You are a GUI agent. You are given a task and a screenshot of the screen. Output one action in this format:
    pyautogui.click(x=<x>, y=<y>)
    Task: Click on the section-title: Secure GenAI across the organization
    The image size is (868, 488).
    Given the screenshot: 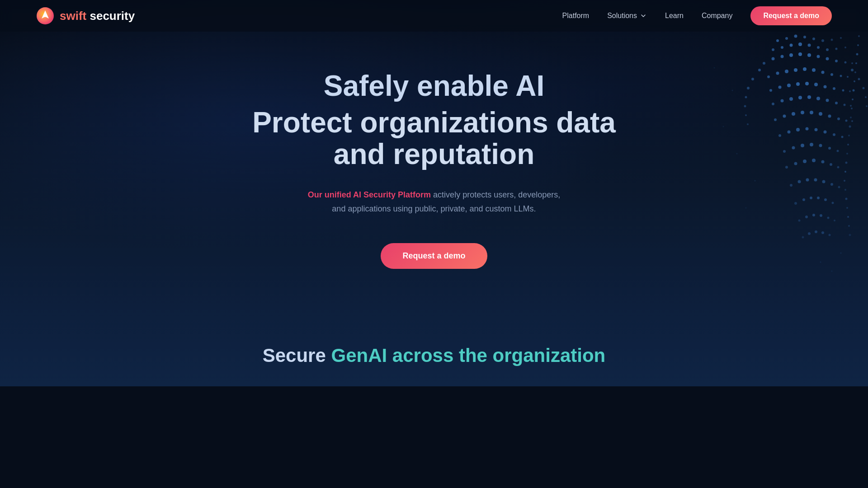 What is the action you would take?
    pyautogui.click(x=434, y=356)
    